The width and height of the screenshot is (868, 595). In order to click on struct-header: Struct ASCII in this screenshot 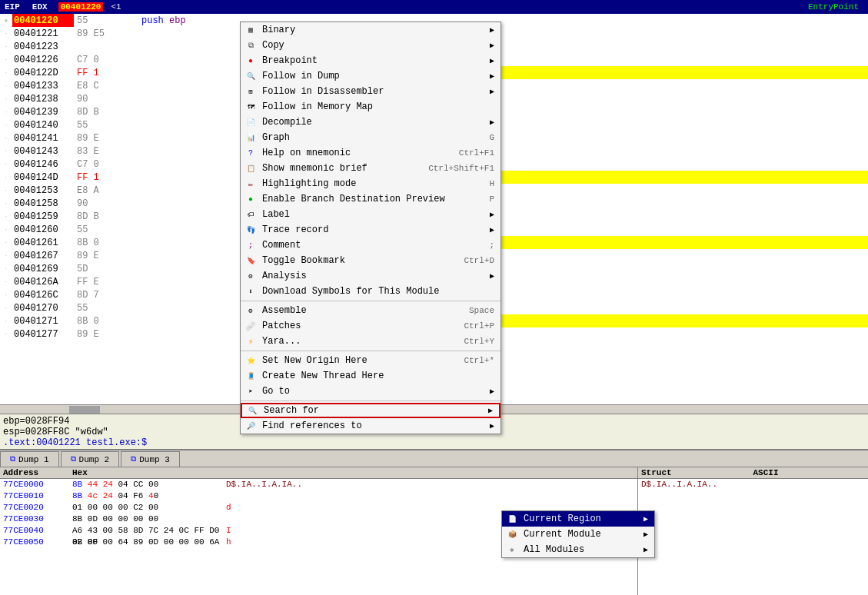, I will do `click(753, 474)`.